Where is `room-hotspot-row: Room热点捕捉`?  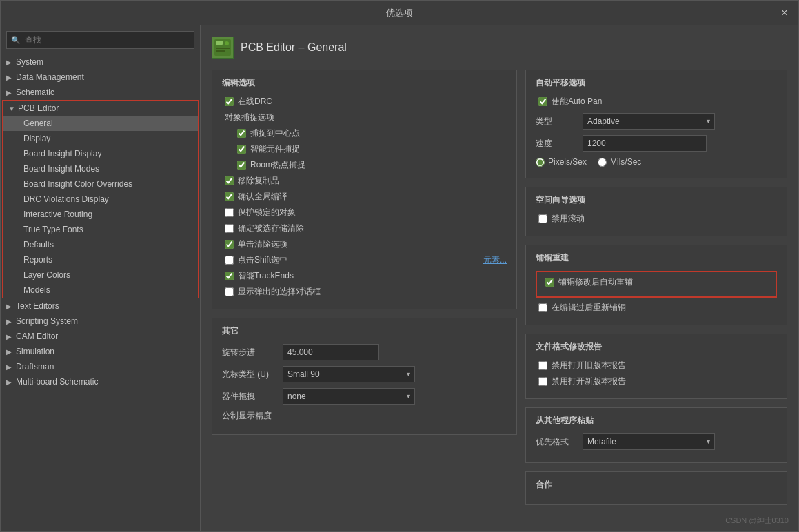 room-hotspot-row: Room热点捕捉 is located at coordinates (371, 165).